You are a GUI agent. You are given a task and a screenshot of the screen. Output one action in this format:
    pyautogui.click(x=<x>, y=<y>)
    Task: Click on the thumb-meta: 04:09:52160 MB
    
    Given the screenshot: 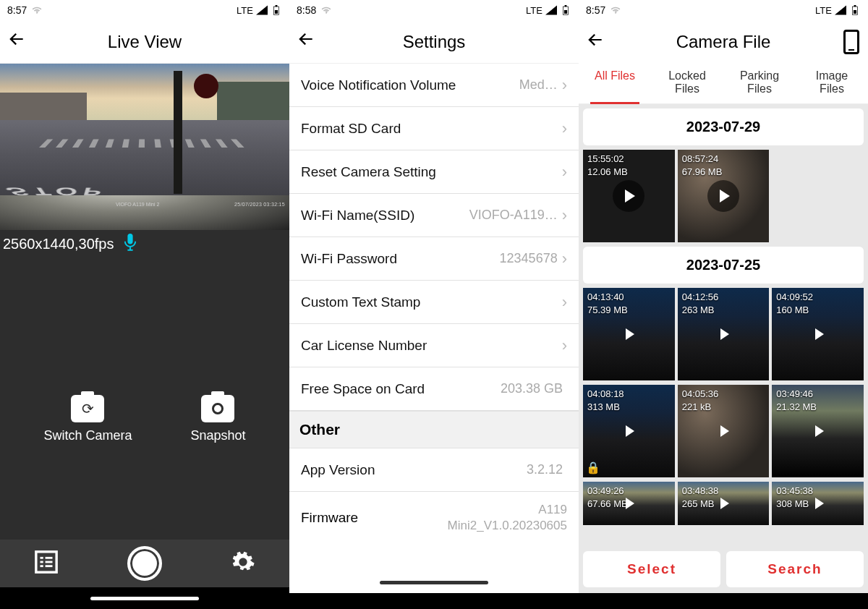 What is the action you would take?
    pyautogui.click(x=794, y=304)
    